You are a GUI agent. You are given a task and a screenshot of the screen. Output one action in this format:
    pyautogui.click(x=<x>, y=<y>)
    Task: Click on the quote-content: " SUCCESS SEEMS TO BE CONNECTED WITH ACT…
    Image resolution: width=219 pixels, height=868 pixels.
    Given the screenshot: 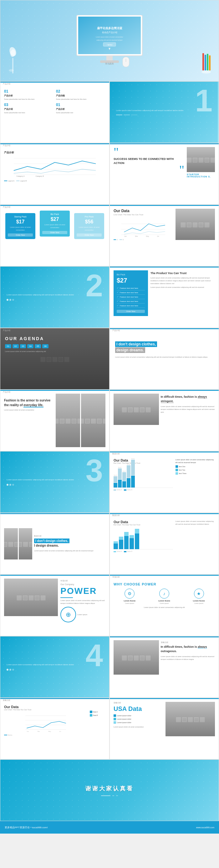 What is the action you would take?
    pyautogui.click(x=149, y=174)
    